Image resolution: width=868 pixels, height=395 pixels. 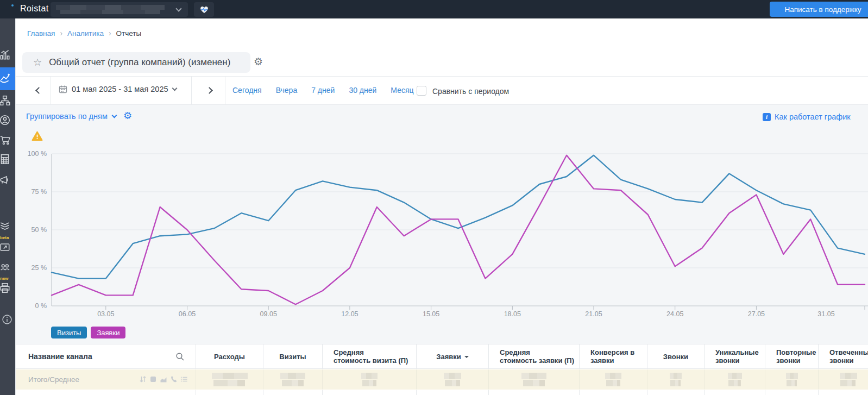 I want to click on report-title-field: ☆ Общий отчет (группа компаний) (изменен…, so click(x=136, y=62).